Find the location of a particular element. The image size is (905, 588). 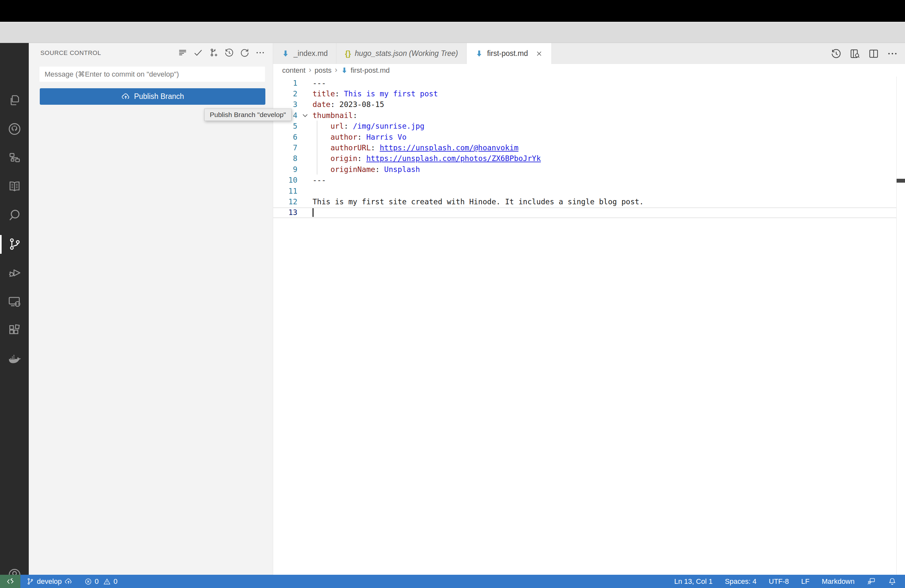

commit-button is located at coordinates (198, 52).